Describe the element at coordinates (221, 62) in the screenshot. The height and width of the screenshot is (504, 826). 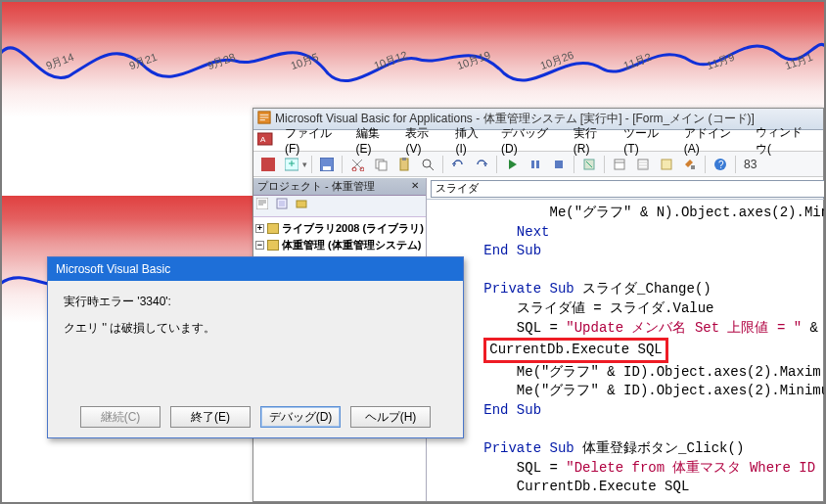
I see `graph-date: 9月28` at that location.